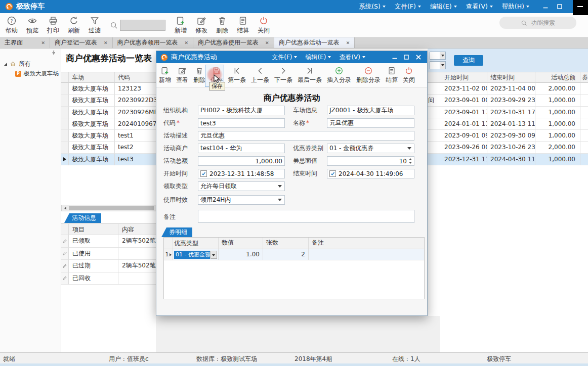 This screenshot has height=366, width=588. Describe the element at coordinates (368, 75) in the screenshot. I see `dialog-delete-entry-button: 删除分录` at that location.